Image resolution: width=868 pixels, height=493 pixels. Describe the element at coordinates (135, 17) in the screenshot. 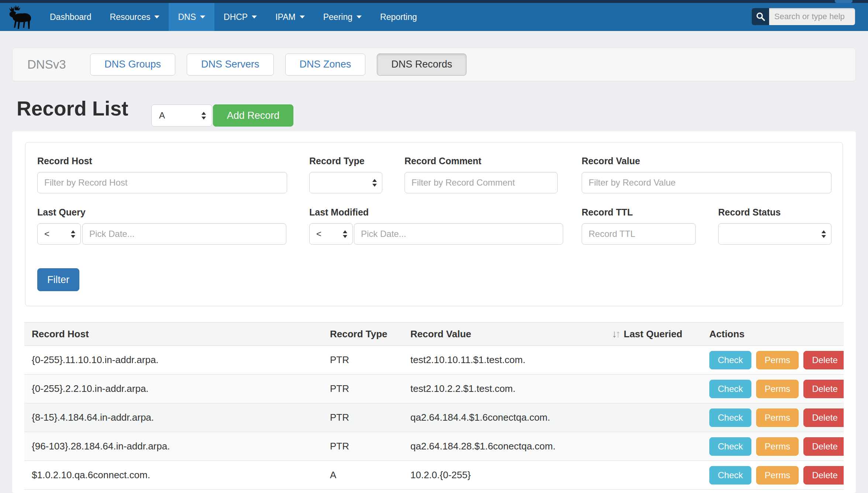

I see `nav-item-resources: Resources` at that location.